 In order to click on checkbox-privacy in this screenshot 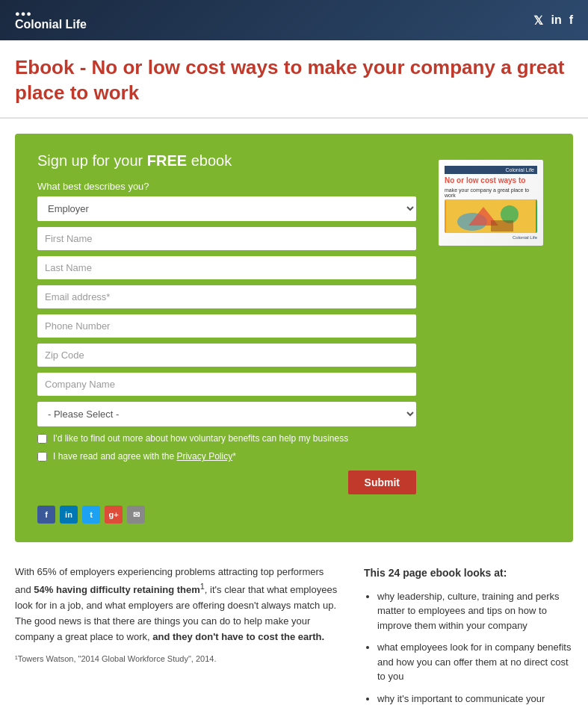, I will do `click(42, 457)`.